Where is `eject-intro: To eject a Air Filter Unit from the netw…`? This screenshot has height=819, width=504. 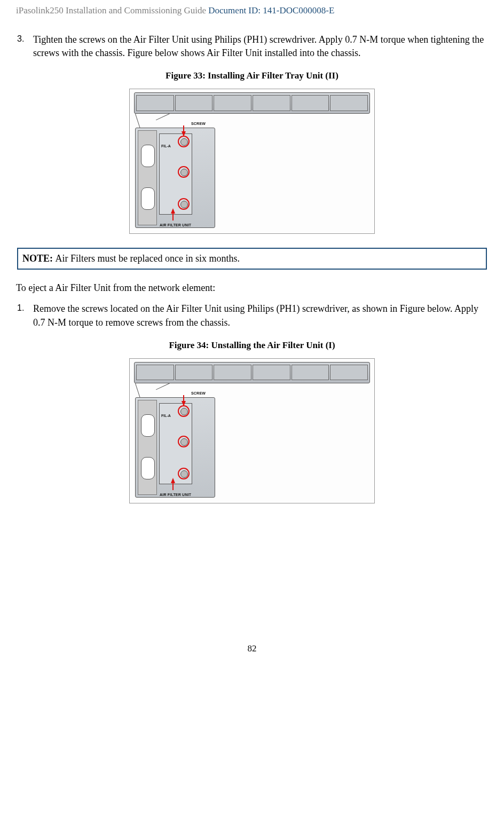 eject-intro: To eject a Air Filter Unit from the netw… is located at coordinates (252, 288).